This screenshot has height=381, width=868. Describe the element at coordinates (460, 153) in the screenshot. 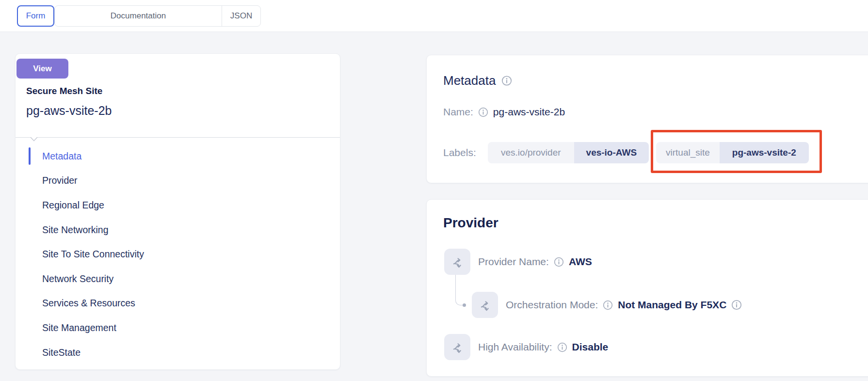

I see `labels-label: Labels:` at that location.